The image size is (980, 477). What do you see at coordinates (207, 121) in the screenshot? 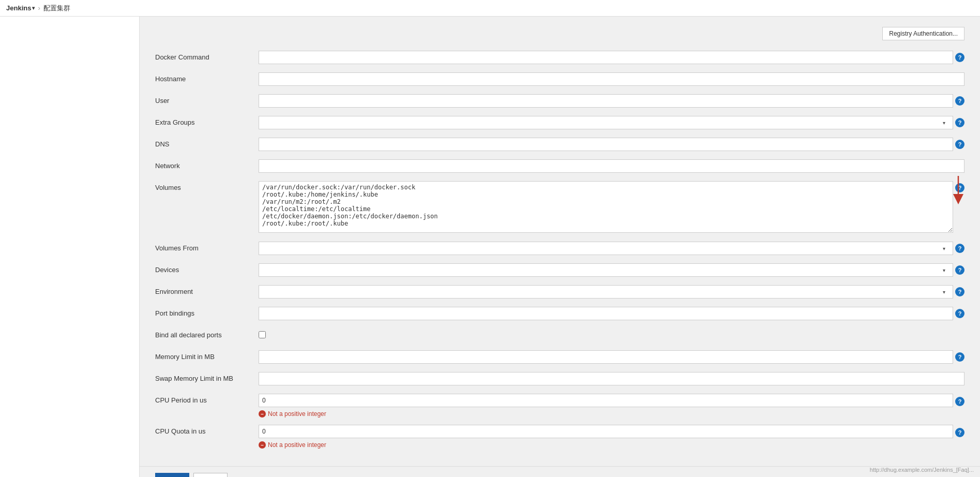
I see `extra-groups-label: Extra Groups` at bounding box center [207, 121].